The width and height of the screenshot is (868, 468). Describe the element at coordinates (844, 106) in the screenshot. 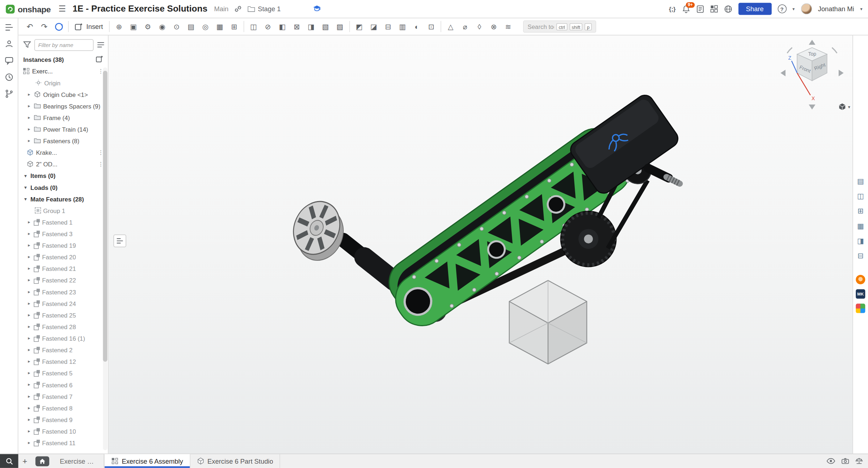

I see `view-settings-menu: ▾` at that location.